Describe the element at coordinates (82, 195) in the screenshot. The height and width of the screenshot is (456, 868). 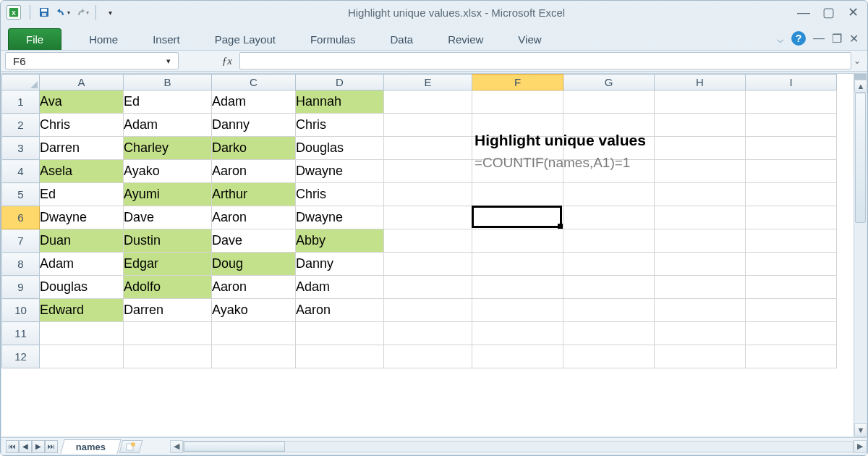
I see `cell-A5: Ed` at that location.